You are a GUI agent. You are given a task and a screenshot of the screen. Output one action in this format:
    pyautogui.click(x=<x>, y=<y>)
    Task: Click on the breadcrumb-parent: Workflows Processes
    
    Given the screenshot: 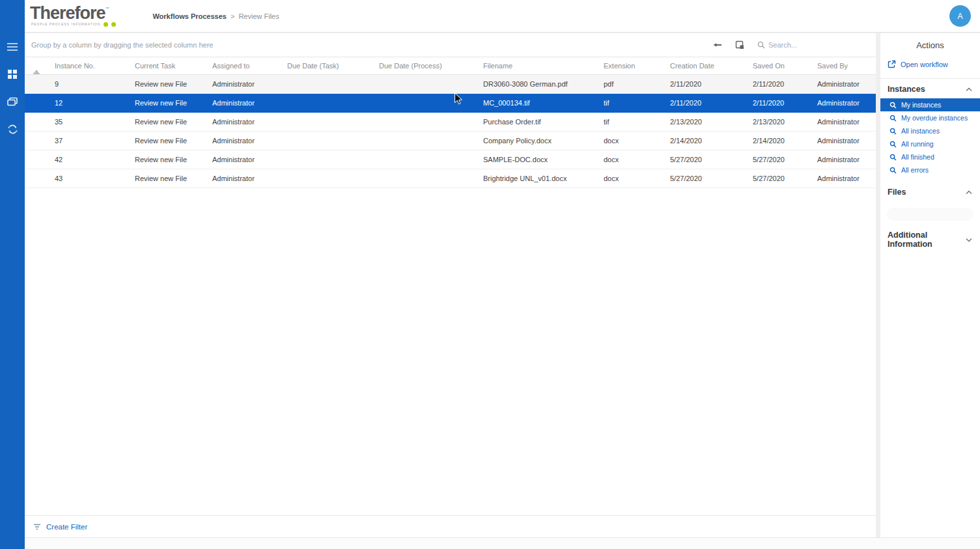 What is the action you would take?
    pyautogui.click(x=189, y=16)
    